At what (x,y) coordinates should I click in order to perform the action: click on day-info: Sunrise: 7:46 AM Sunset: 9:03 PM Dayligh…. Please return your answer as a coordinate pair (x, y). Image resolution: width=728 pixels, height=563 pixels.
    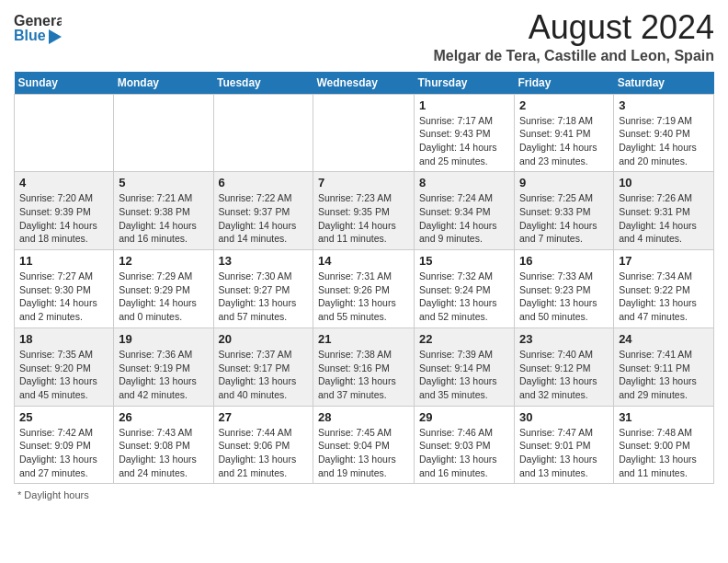
    Looking at the image, I should click on (464, 453).